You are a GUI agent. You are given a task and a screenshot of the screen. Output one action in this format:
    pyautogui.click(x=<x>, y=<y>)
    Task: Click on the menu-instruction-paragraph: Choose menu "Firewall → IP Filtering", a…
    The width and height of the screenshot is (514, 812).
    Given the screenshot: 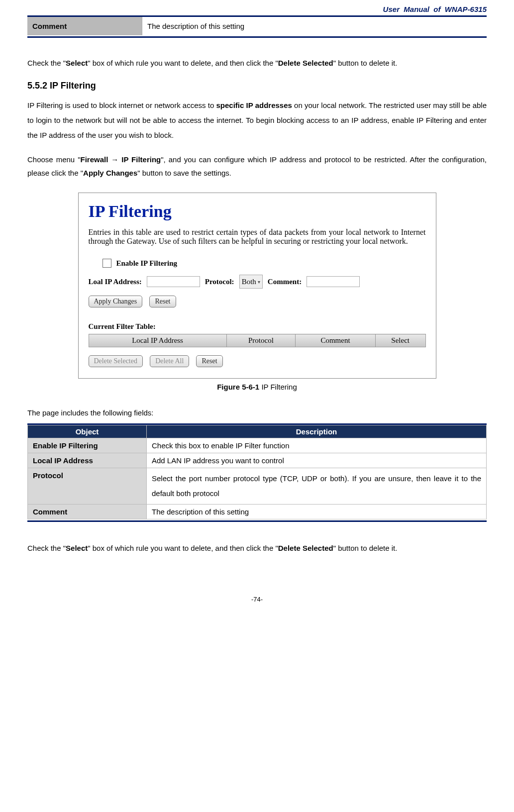 What is the action you would take?
    pyautogui.click(x=257, y=166)
    